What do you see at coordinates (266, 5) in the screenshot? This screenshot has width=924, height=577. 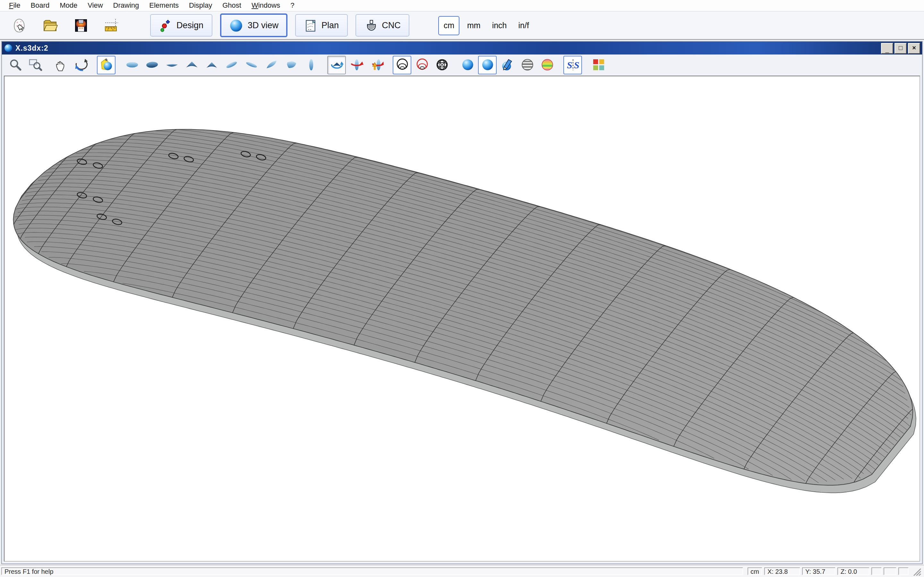 I see `menu-item-windows: Windows` at bounding box center [266, 5].